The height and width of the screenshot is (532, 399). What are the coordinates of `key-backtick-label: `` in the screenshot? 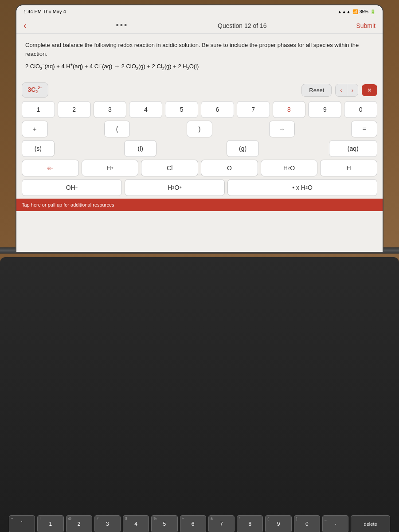 It's located at (22, 524).